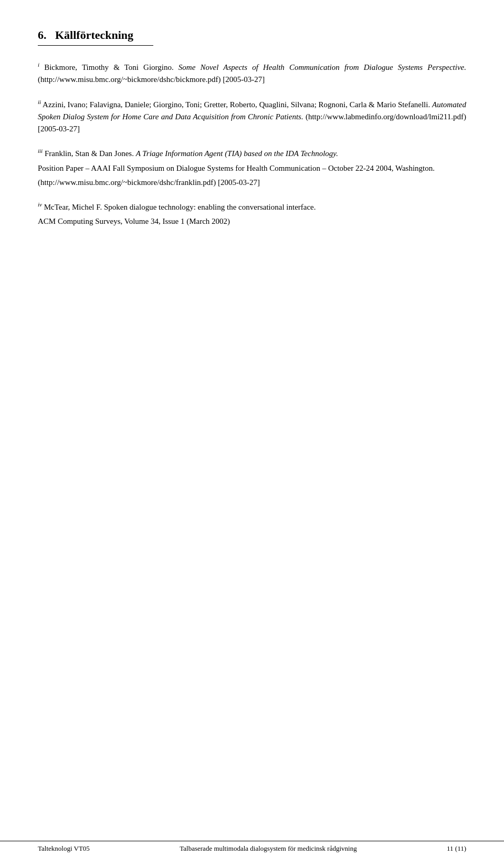 The width and height of the screenshot is (504, 856). What do you see at coordinates (239, 182) in the screenshot?
I see `ref-iii-date: [2005-03-27]` at bounding box center [239, 182].